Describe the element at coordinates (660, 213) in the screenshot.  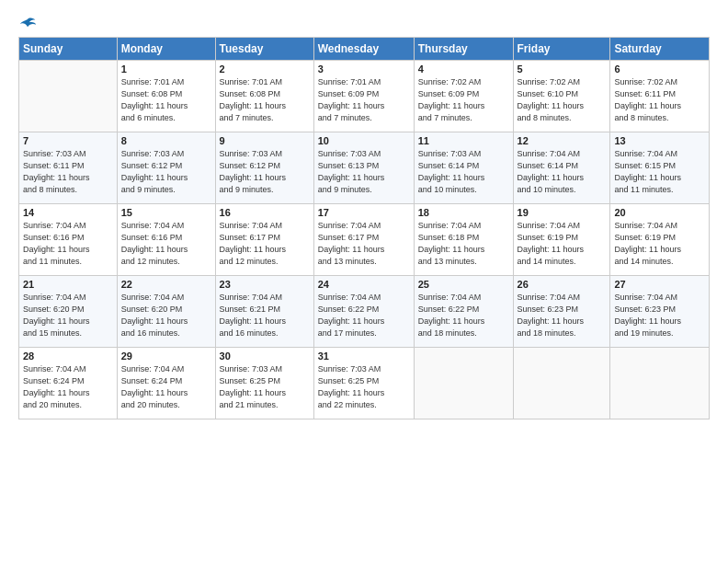
I see `day-number: 20` at that location.